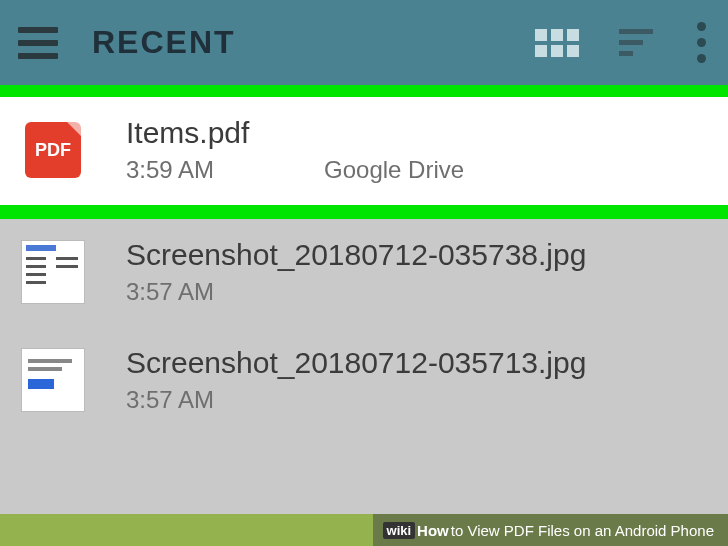  I want to click on file-name: Items.pdf, so click(418, 133).